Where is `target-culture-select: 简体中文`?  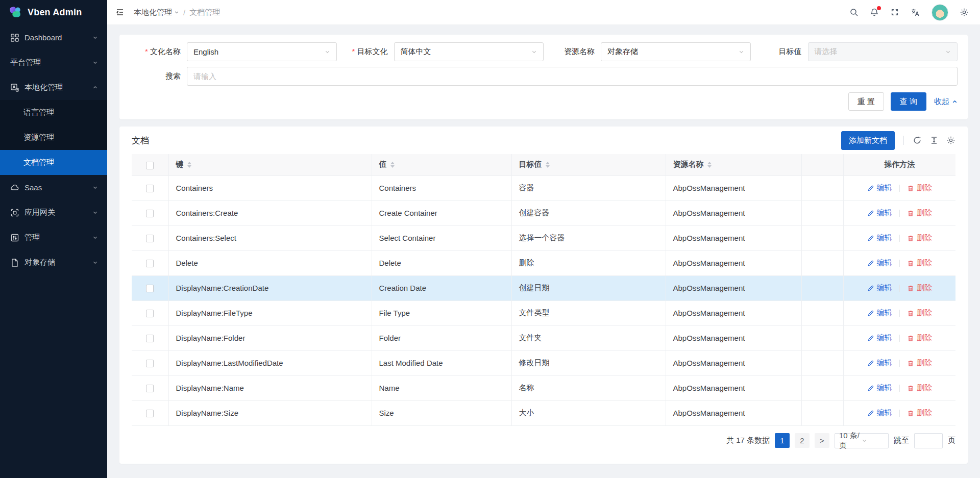
target-culture-select: 简体中文 is located at coordinates (469, 52).